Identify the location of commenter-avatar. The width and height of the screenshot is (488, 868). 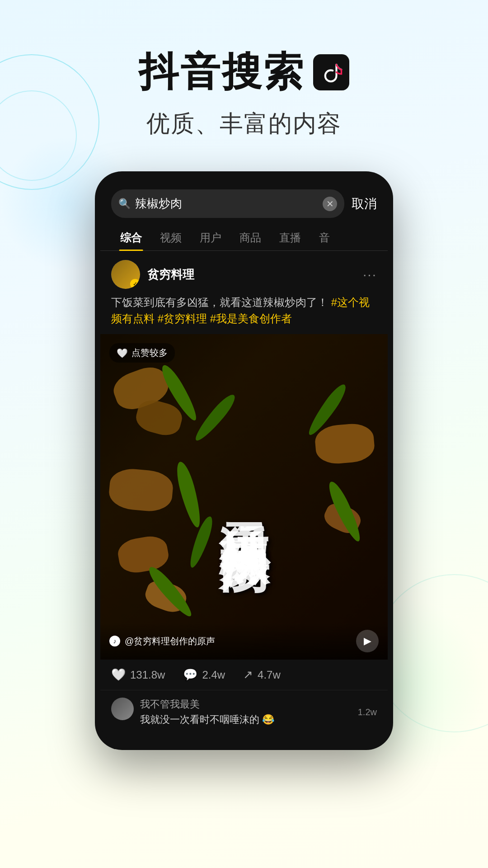
(122, 709).